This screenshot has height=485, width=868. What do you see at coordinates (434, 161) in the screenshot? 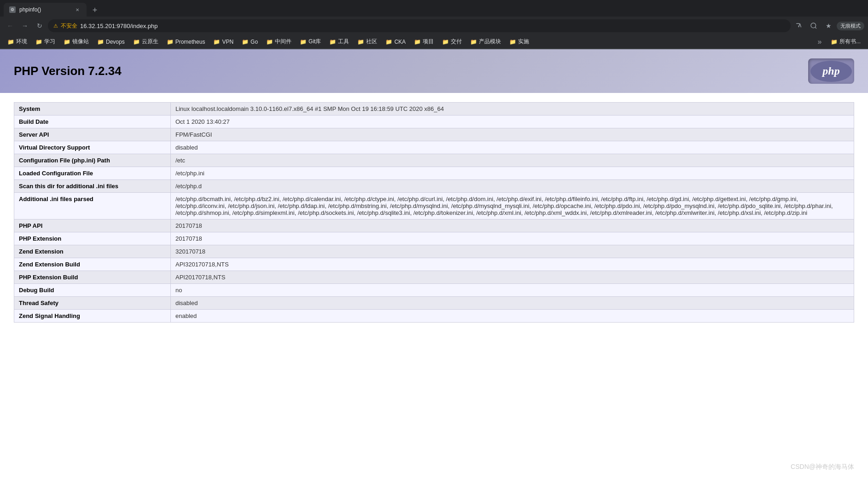
I see `table-row: Configuration File (php.ini) Path/etc` at bounding box center [434, 161].